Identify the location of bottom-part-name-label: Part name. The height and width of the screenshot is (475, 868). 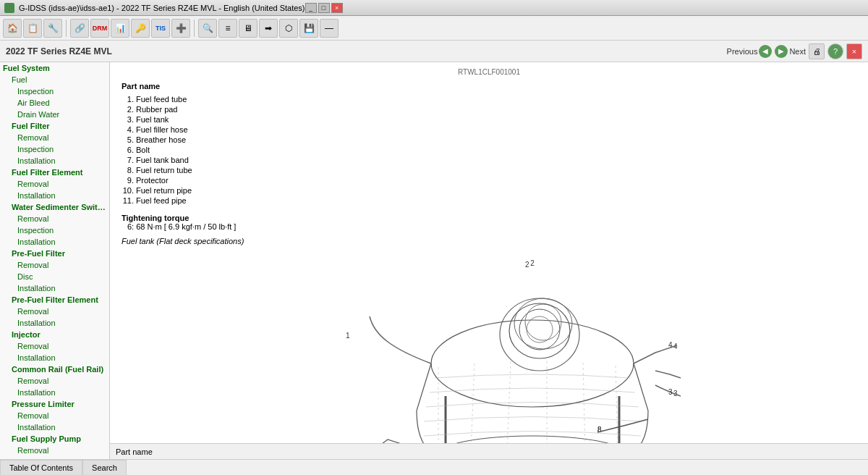
(135, 452).